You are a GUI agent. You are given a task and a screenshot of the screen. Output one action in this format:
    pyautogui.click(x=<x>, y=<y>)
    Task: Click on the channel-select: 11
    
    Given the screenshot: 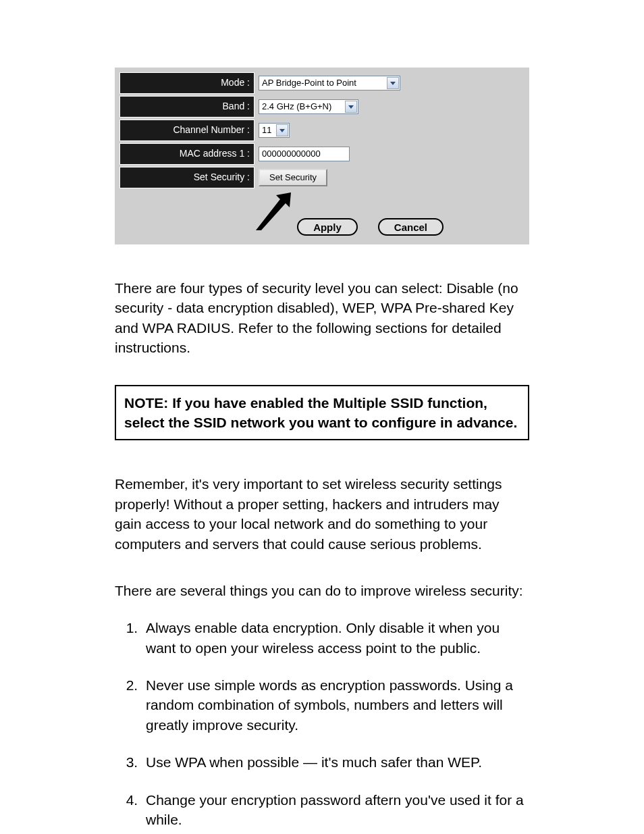 What is the action you would take?
    pyautogui.click(x=274, y=130)
    